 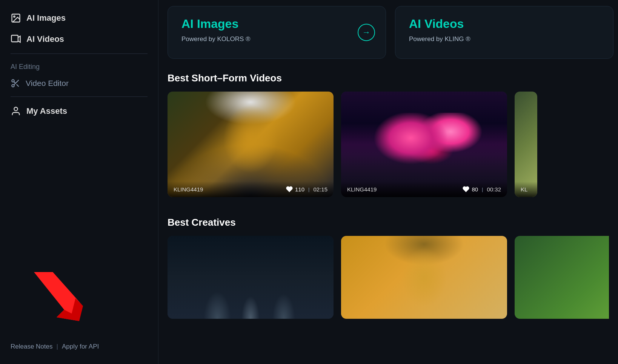 What do you see at coordinates (277, 24) in the screenshot?
I see `ai-images-card-title: AI Images` at bounding box center [277, 24].